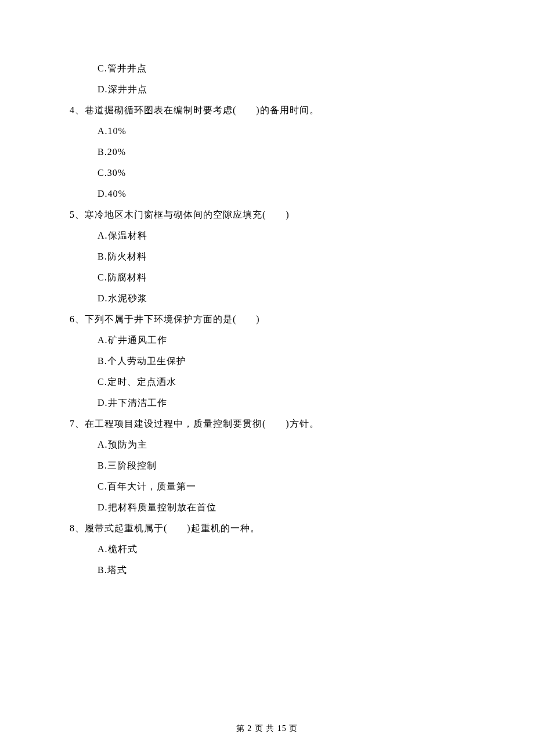 The width and height of the screenshot is (534, 756). Describe the element at coordinates (267, 110) in the screenshot. I see `q4-stem: 4、巷道掘砌循环图表在编制时要考虑( )的备用时间。` at that location.